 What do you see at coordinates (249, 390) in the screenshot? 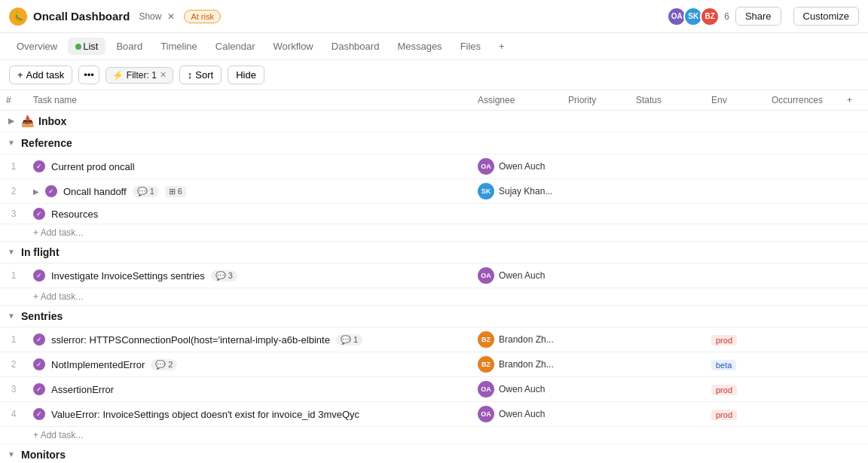
I see `task-cell: AssertionError` at bounding box center [249, 390].